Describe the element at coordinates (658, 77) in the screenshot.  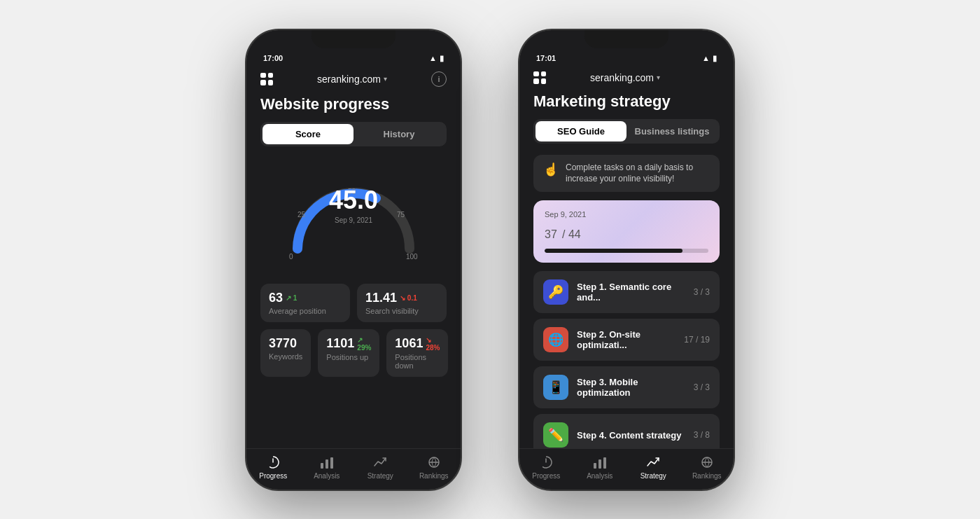
I see `chevron-icon-2: ▾` at that location.